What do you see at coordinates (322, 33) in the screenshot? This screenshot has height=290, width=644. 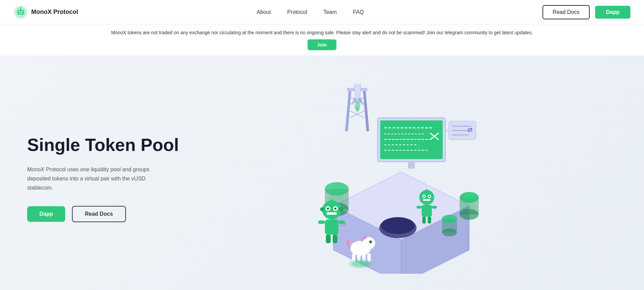 I see `alert-message: MonoX tokens are not traded on any excha…` at bounding box center [322, 33].